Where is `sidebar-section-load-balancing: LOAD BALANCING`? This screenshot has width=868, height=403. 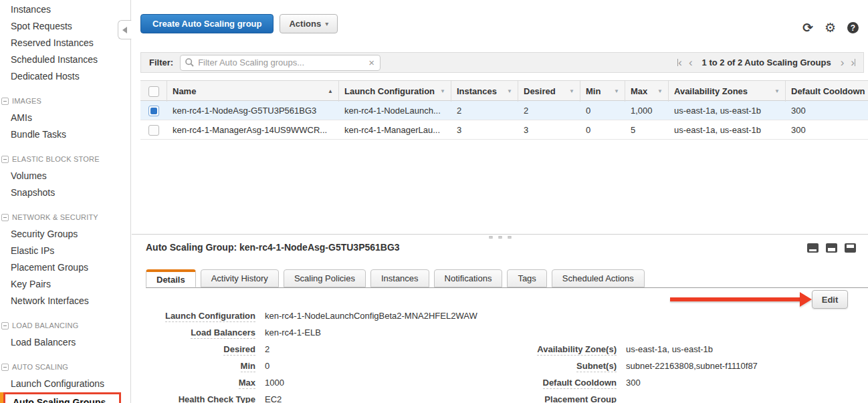
sidebar-section-load-balancing: LOAD BALANCING is located at coordinates (66, 326).